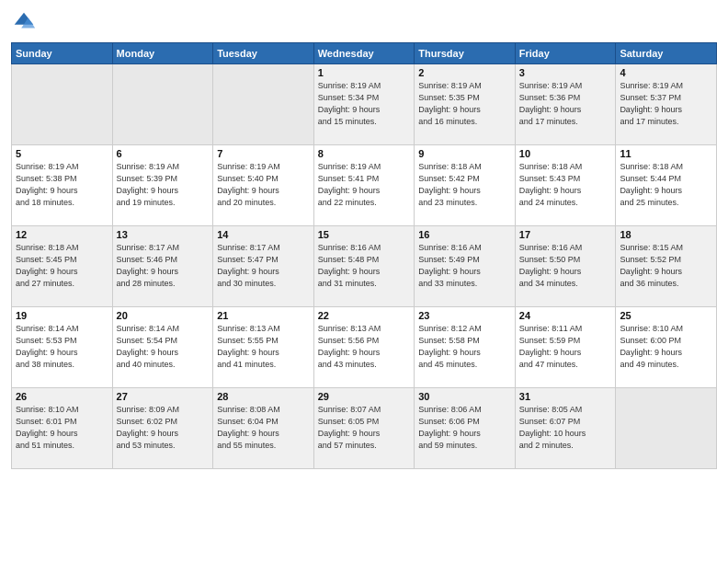 The height and width of the screenshot is (563, 728). Describe the element at coordinates (566, 428) in the screenshot. I see `day-info: Sunrise: 8:05 AM Sunset: 6:07 PM Dayligh…` at that location.